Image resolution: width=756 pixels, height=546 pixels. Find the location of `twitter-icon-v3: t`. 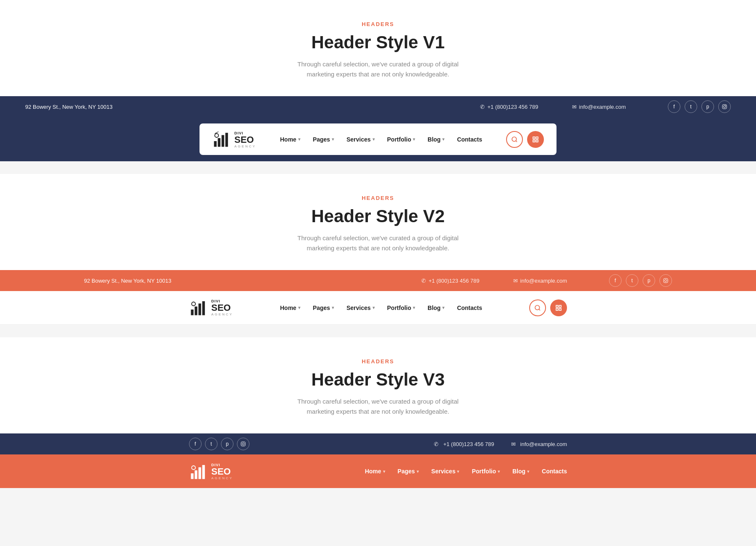

twitter-icon-v3: t is located at coordinates (211, 444).